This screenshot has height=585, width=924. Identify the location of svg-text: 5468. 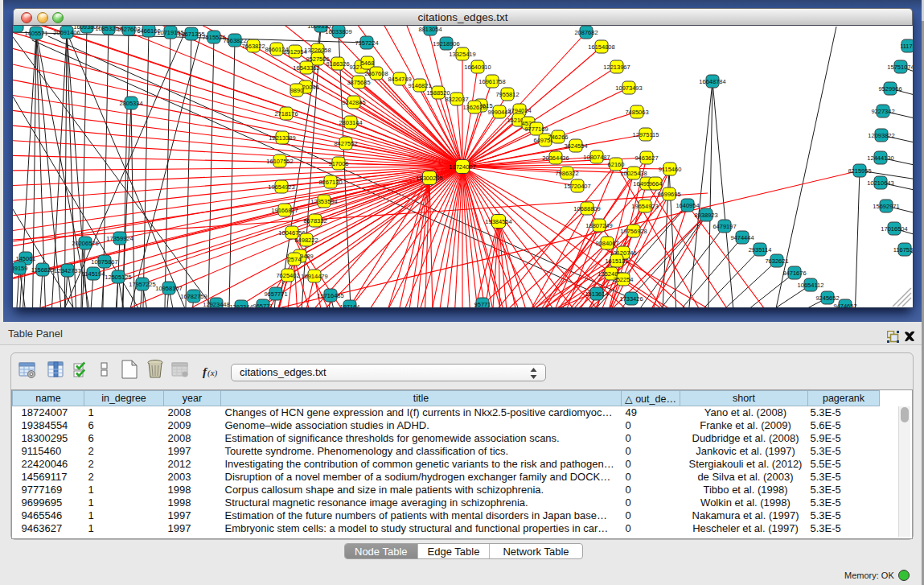
(368, 63).